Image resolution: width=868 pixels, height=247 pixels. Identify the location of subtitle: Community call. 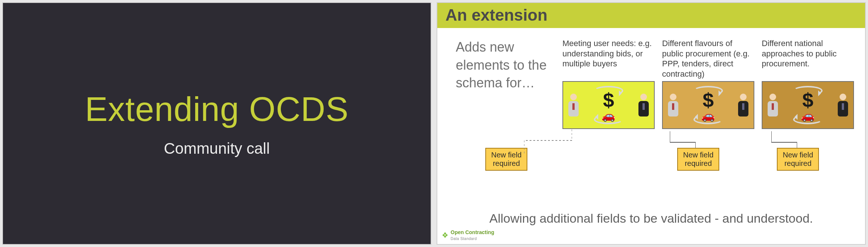
(217, 149).